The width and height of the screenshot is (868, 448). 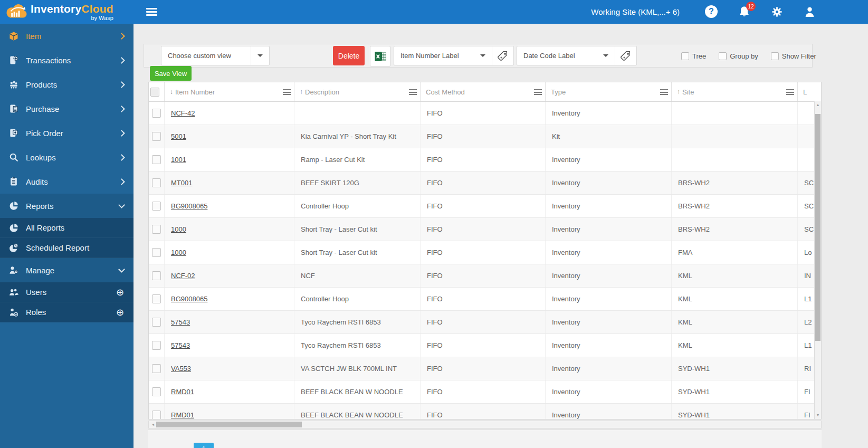 What do you see at coordinates (818, 415) in the screenshot?
I see `scroll-down-icon: ▼` at bounding box center [818, 415].